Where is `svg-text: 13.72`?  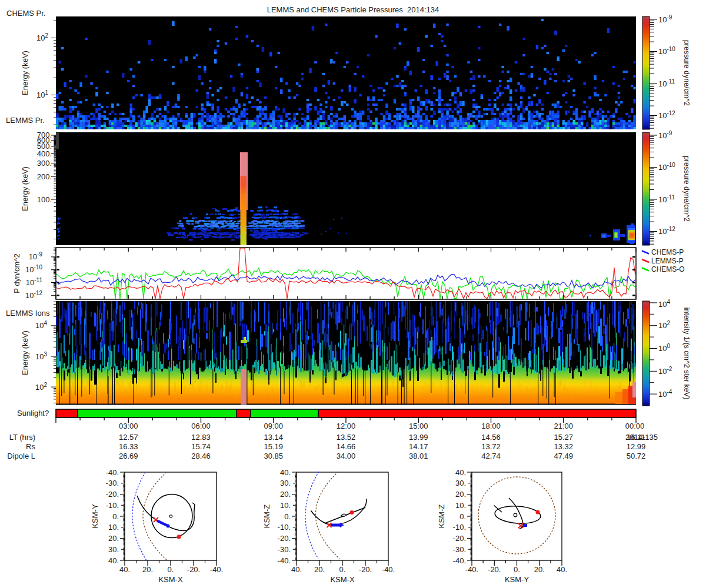 svg-text: 13.72 is located at coordinates (491, 447).